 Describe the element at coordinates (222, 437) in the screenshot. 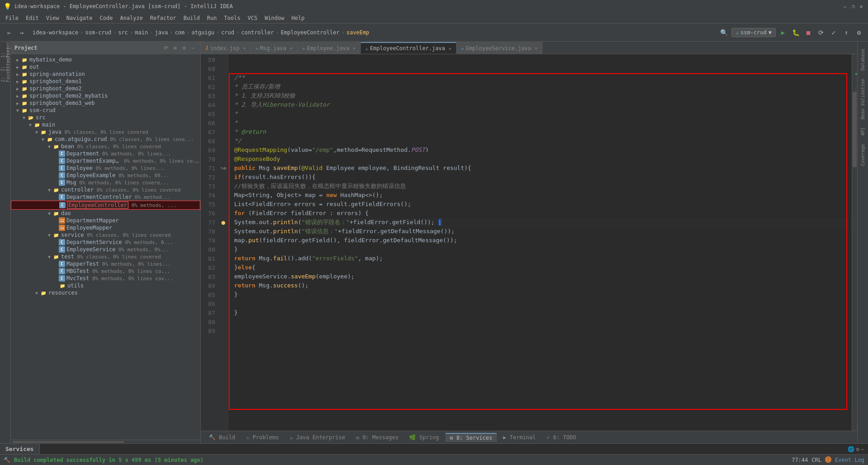

I see `tab-build: 🔨 Build` at that location.